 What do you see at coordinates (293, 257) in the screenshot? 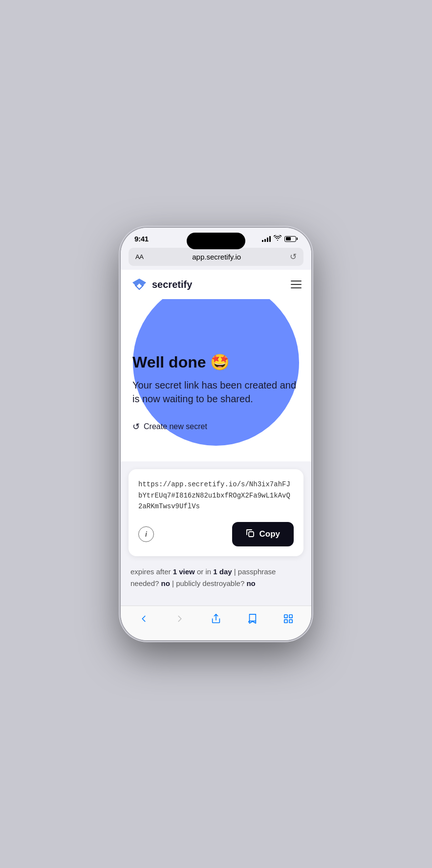
I see `reload-icon: ↺` at bounding box center [293, 257].